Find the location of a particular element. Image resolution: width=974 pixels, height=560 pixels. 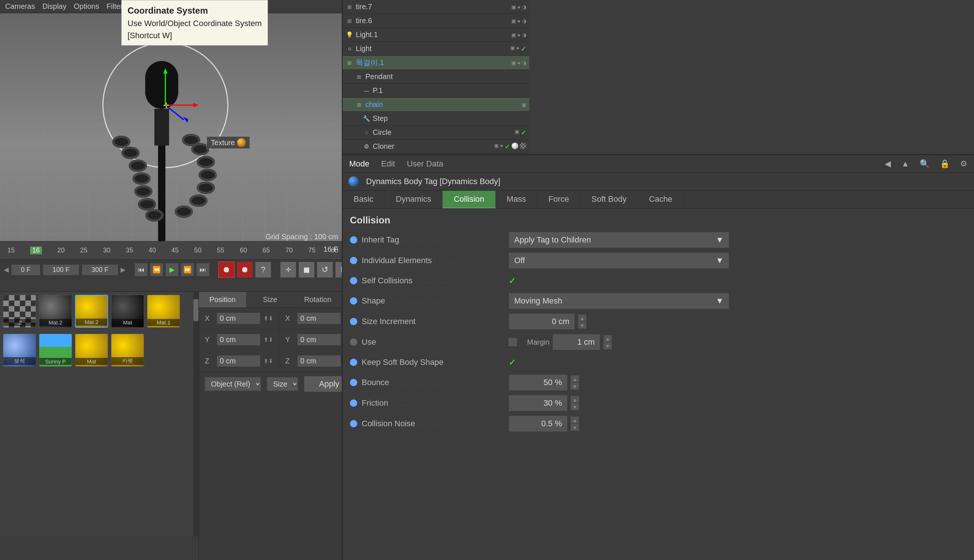

material-dark: Mat.2 is located at coordinates (55, 311).